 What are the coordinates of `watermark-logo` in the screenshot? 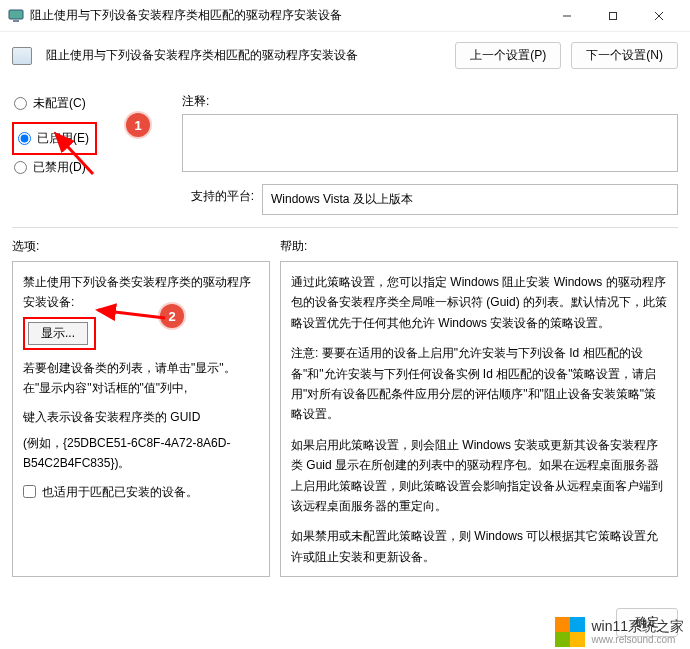 It's located at (570, 632).